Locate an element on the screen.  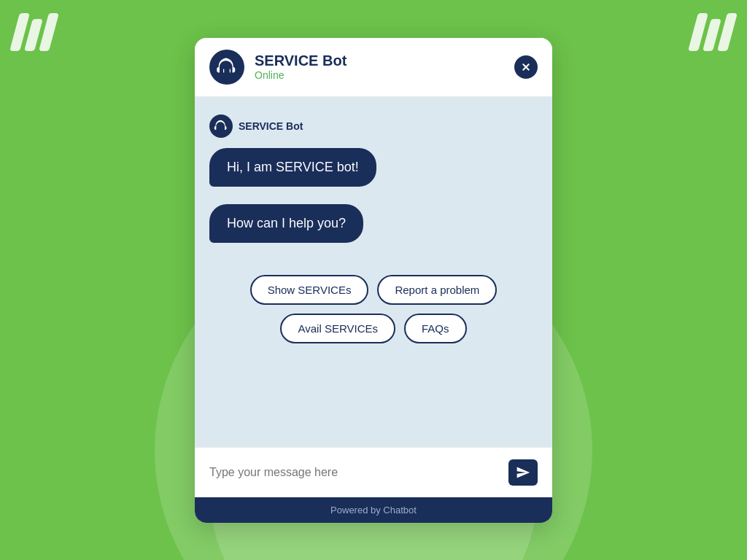
bot-label-name: SERVICE Bot is located at coordinates (271, 126).